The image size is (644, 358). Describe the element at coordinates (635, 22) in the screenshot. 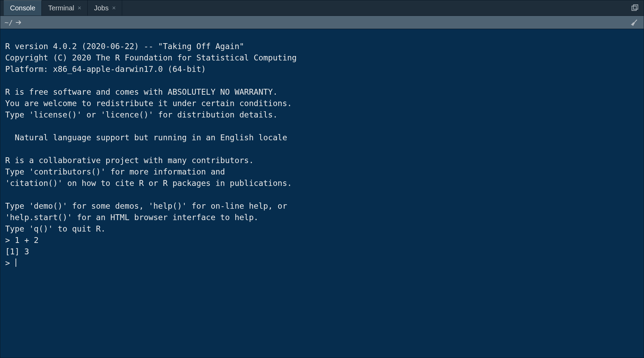

I see `clear-console-icon` at that location.